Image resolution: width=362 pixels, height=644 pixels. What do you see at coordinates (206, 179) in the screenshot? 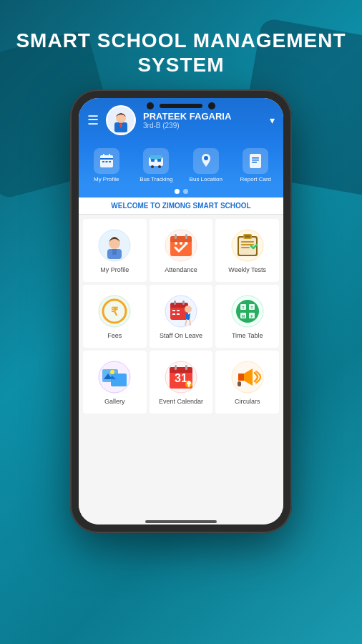
I see `nav-label-bus-location: Bus Location` at bounding box center [206, 179].